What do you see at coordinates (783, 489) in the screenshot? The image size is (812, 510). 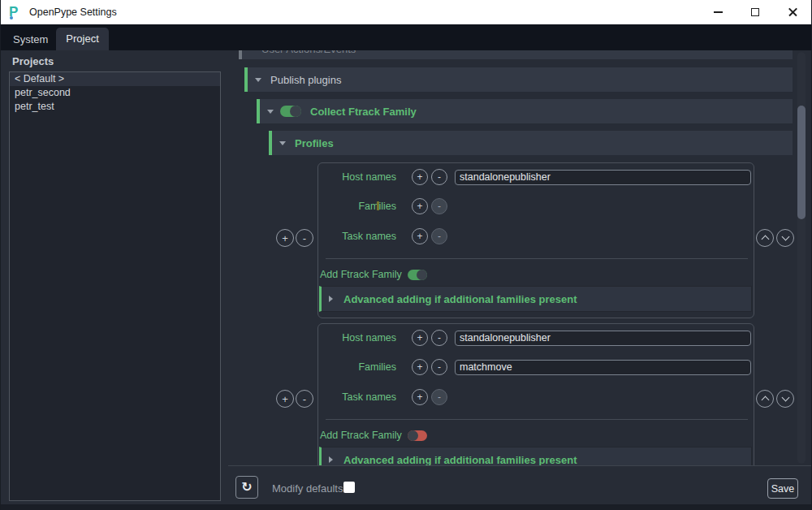 I see `save-button: Save` at bounding box center [783, 489].